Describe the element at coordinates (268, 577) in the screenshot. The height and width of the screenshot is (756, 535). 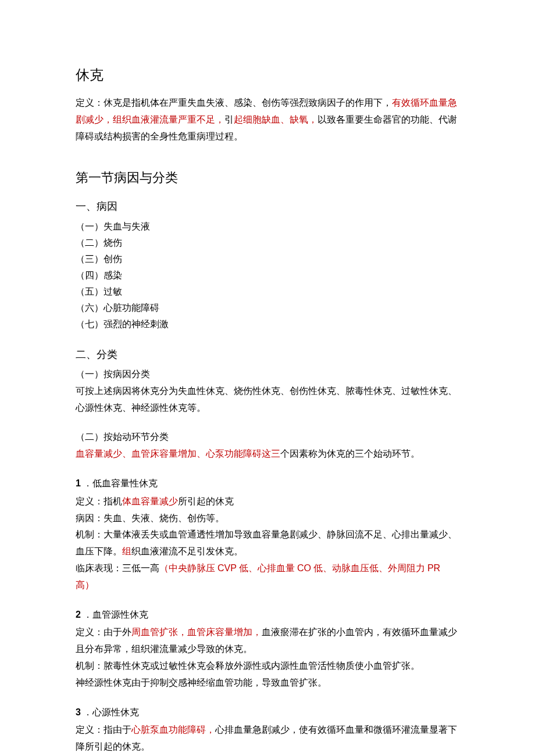
I see `type1-clinical: 临床表现：三低一高（中央静脉压 CVP 低、心排血量 CO 低、动脉血压低、外周…` at that location.